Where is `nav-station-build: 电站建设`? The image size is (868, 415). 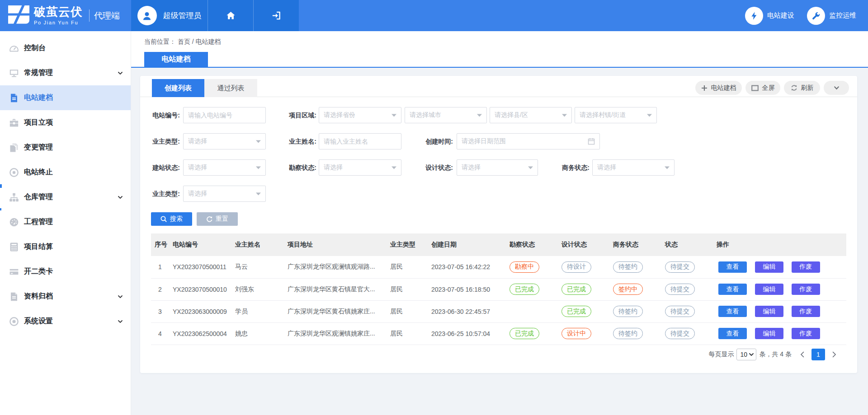 nav-station-build: 电站建设 is located at coordinates (769, 16).